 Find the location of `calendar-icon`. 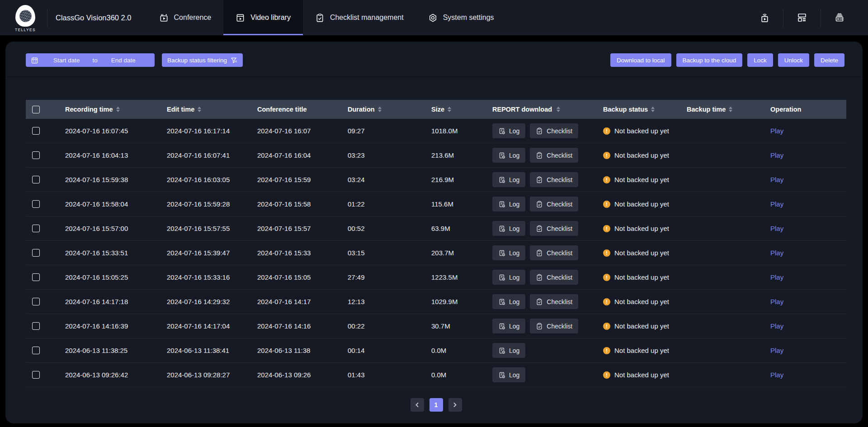

calendar-icon is located at coordinates (34, 61).